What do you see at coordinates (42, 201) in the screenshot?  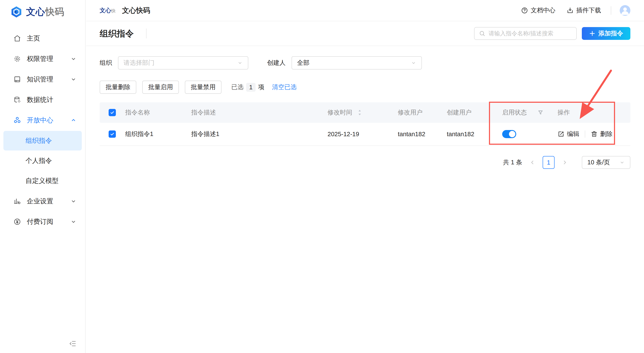 I see `sidebar-item-enterprise-settings: 企业设置` at bounding box center [42, 201].